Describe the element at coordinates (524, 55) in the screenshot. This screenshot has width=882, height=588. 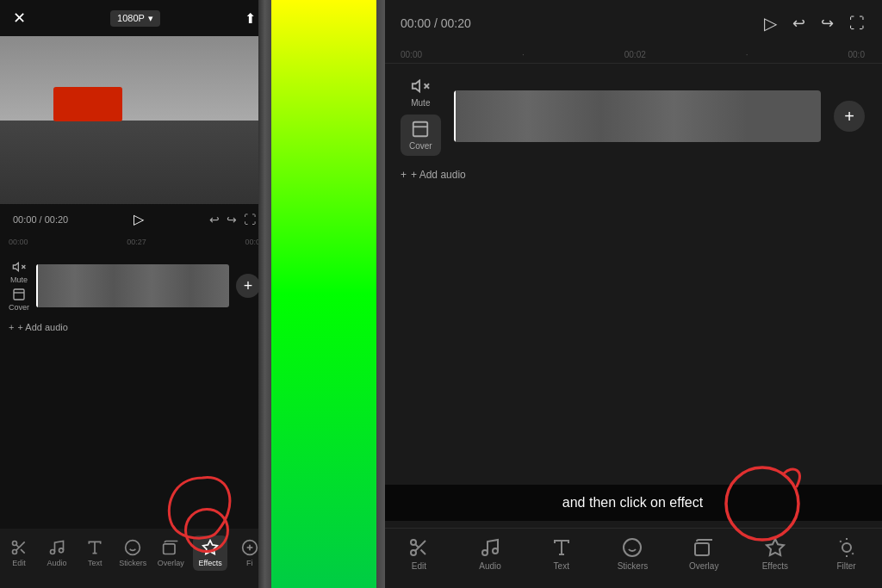
I see `marker-dot1: ·` at that location.